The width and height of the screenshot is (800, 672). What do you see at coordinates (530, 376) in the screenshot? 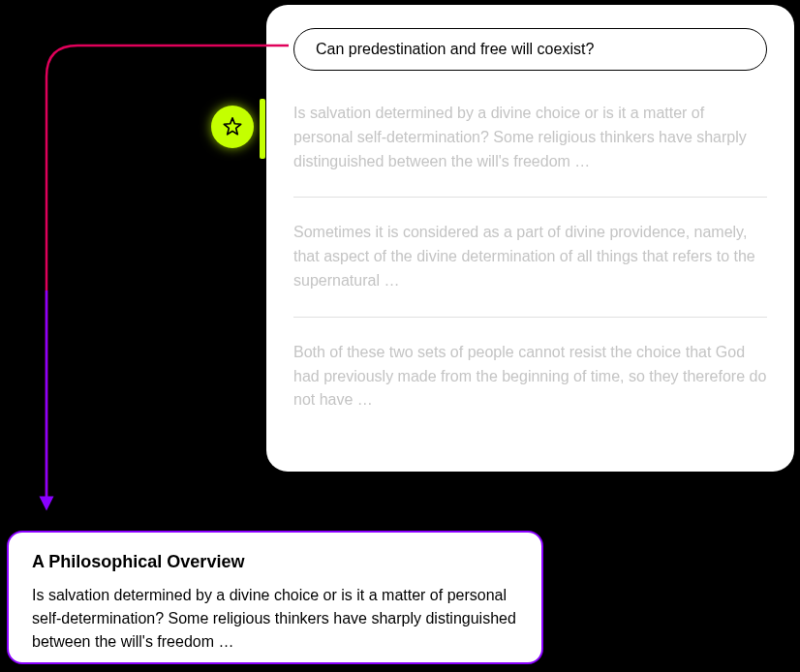
I see `result-snippet: Both of these two sets of people cannot …` at bounding box center [530, 376].